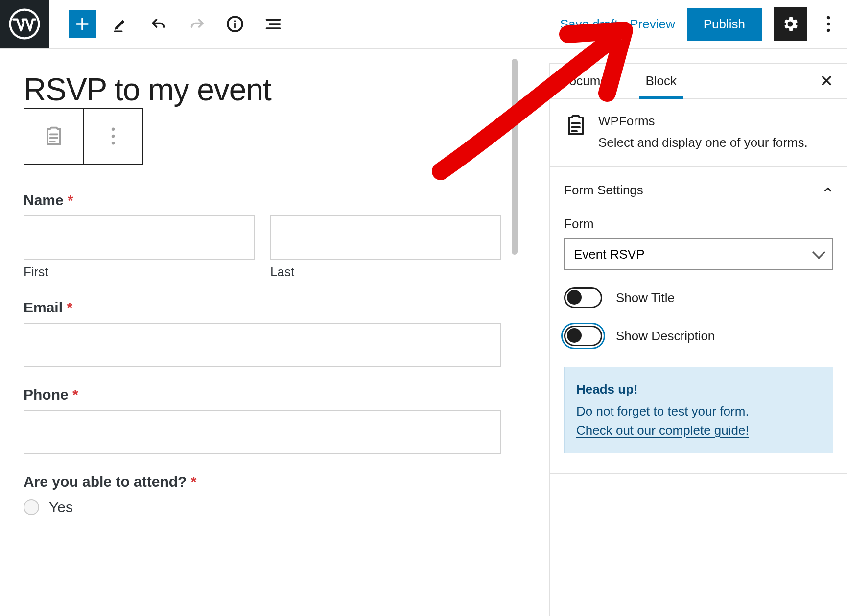  I want to click on field-phone: Phone *, so click(262, 420).